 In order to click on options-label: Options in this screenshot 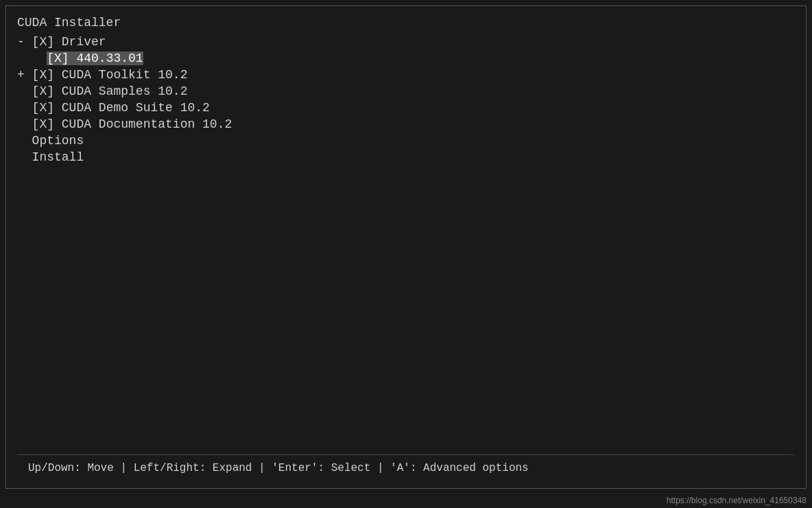, I will do `click(58, 141)`.